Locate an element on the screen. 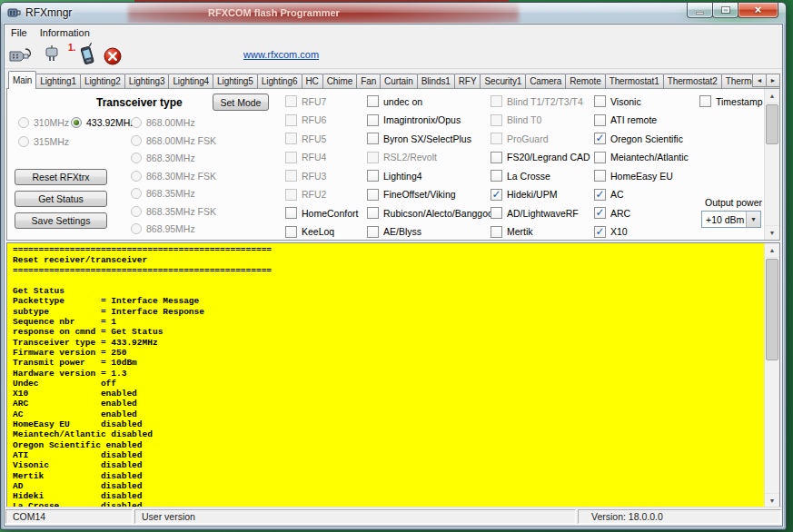 The height and width of the screenshot is (532, 793). tab-remote: Remote is located at coordinates (585, 82).